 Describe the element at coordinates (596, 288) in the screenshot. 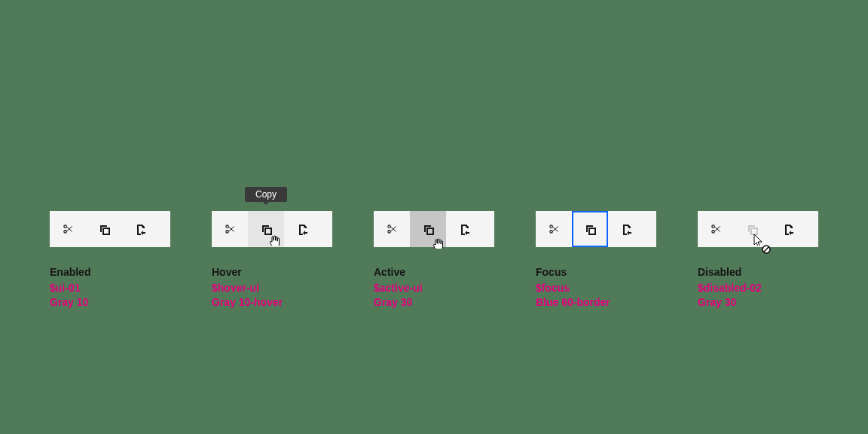

I see `label-focus: Focus $focus Blue 60-border` at that location.